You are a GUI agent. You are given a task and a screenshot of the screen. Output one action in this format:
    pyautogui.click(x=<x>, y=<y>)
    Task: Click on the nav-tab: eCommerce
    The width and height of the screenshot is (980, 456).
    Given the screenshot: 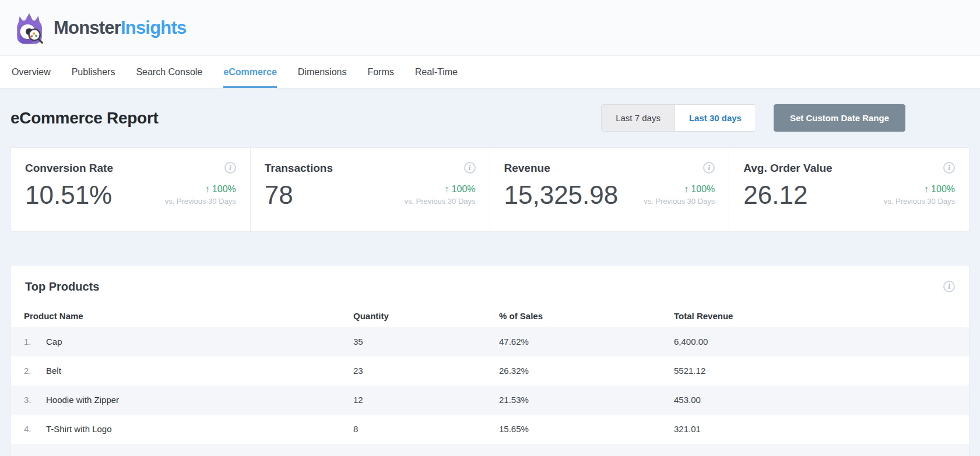 What is the action you would take?
    pyautogui.click(x=250, y=72)
    